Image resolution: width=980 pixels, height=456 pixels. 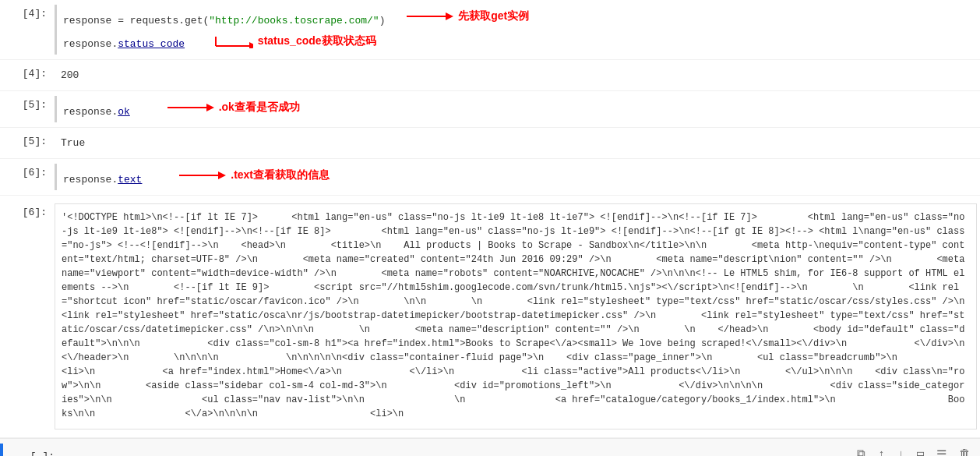 What do you see at coordinates (27, 103) in the screenshot?
I see `cell-5-input-number: [5]:` at bounding box center [27, 103].